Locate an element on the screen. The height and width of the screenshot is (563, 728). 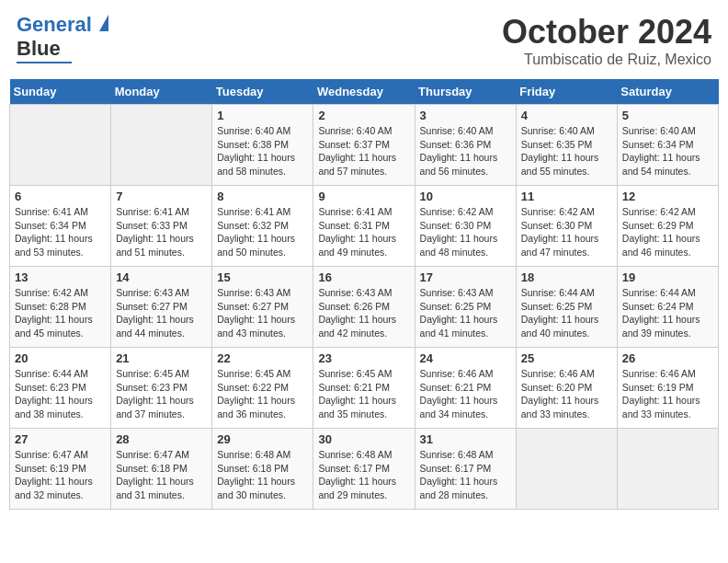
day-number: 30 is located at coordinates (364, 440).